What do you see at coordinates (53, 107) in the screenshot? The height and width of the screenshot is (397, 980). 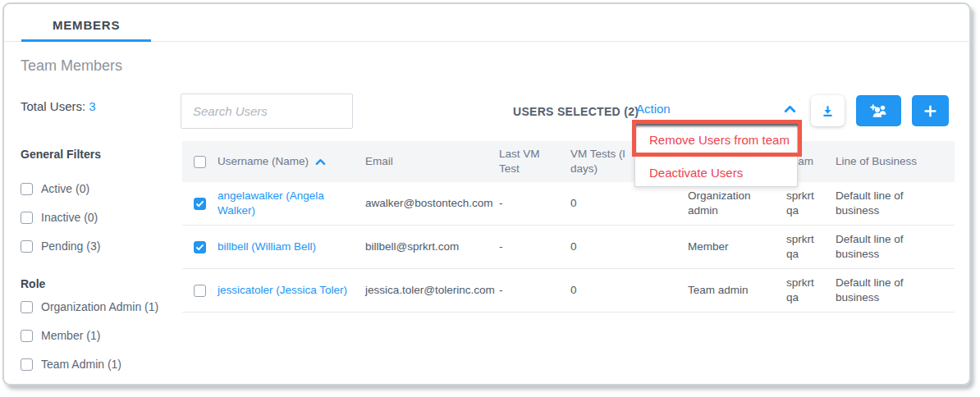 I see `total-users-label: Total Users:` at bounding box center [53, 107].